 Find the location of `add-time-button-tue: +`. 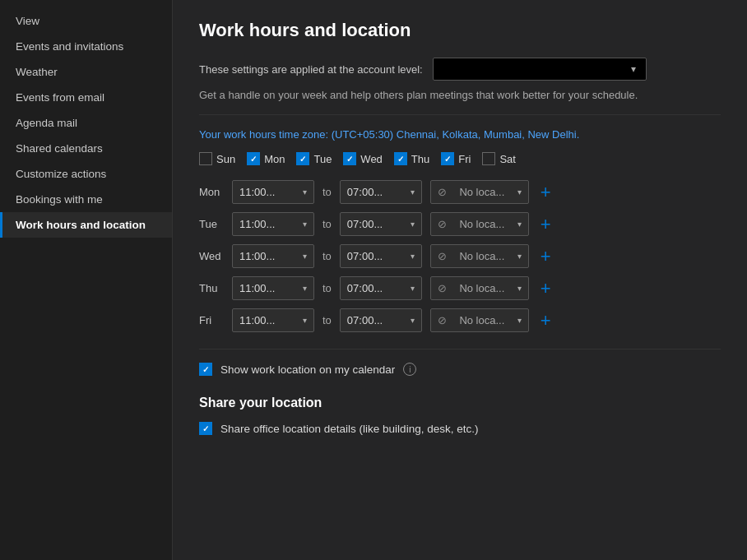

add-time-button-tue: + is located at coordinates (546, 224).